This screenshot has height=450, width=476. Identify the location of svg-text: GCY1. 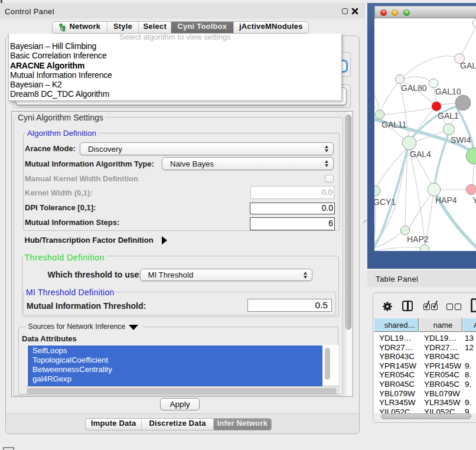
(385, 202).